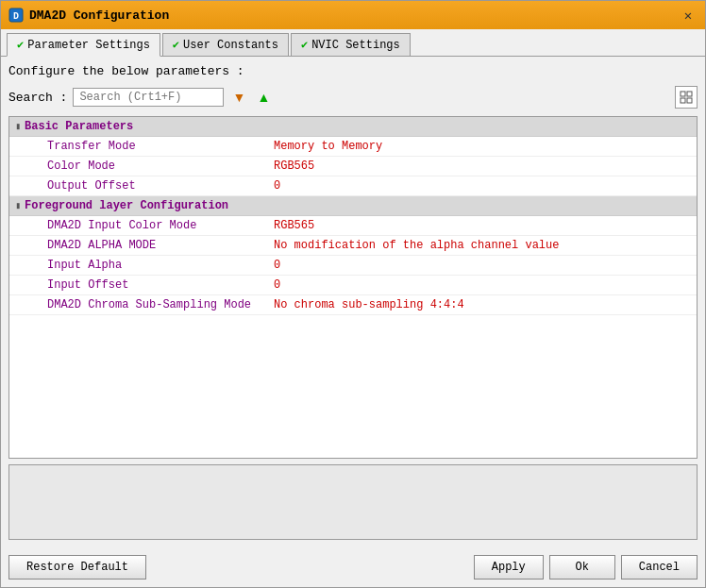 The height and width of the screenshot is (588, 706). Describe the element at coordinates (353, 306) in the screenshot. I see `row-chroma-subsampling: DMA2D Chroma Sub-Sampling Mode No chroma…` at that location.